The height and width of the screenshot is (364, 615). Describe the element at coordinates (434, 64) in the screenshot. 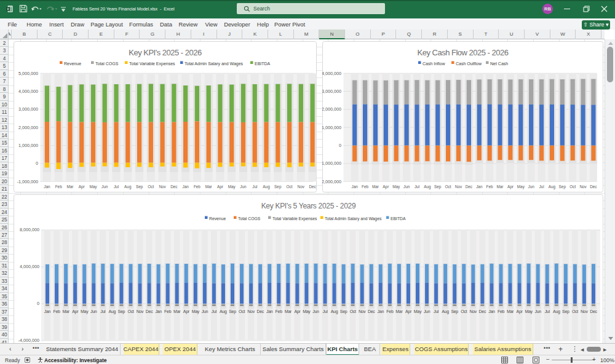

I see `svg-text: Cash Inflow` at that location.